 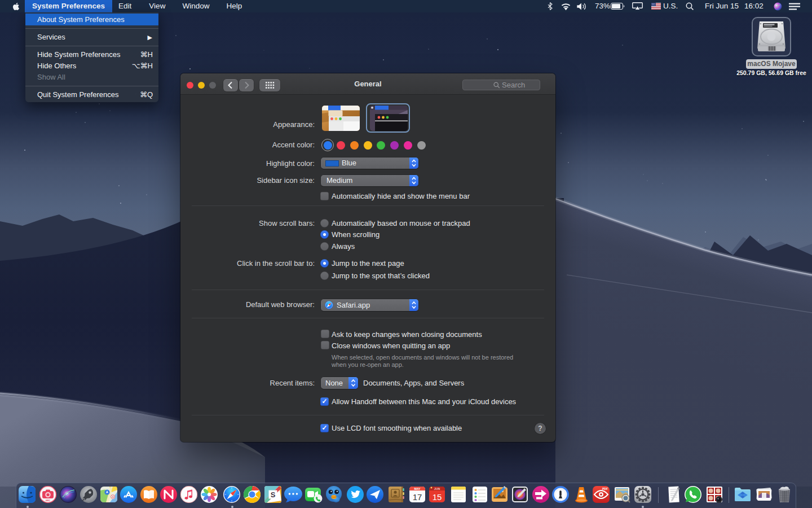 What do you see at coordinates (273, 494) in the screenshot?
I see `svg-text: S` at bounding box center [273, 494].